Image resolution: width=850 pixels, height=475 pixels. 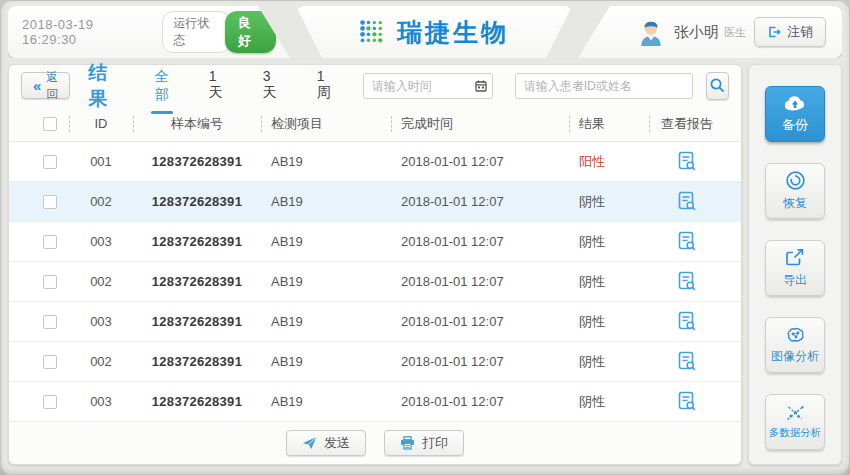 What do you see at coordinates (795, 345) in the screenshot?
I see `sidebar-item-image-analysis: 图像分析` at bounding box center [795, 345].